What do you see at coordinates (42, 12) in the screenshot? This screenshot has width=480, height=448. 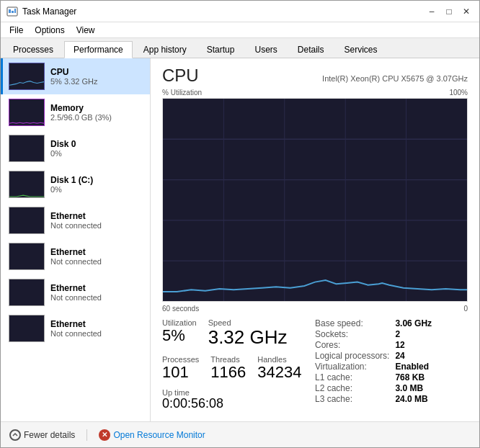 I see `title-left: Task Manager` at bounding box center [42, 12].